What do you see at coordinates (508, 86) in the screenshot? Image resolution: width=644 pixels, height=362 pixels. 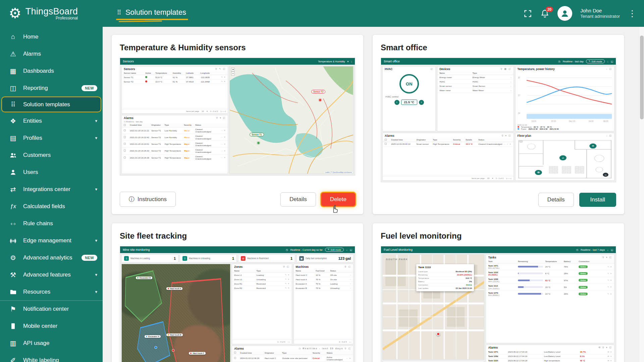 I see `chevron-right-icon: ›` at bounding box center [508, 86].